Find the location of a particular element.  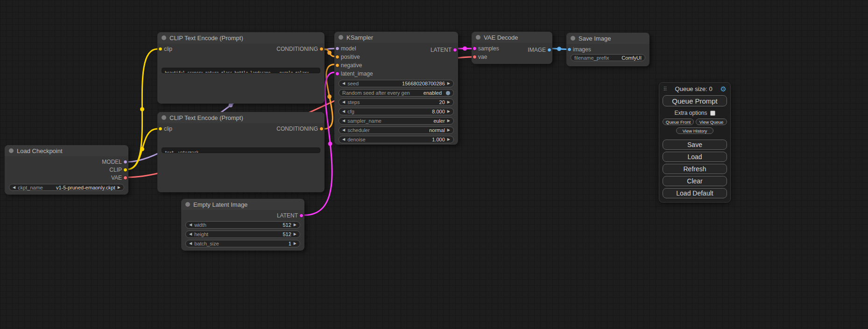

output-slot-vae is located at coordinates (125, 177).